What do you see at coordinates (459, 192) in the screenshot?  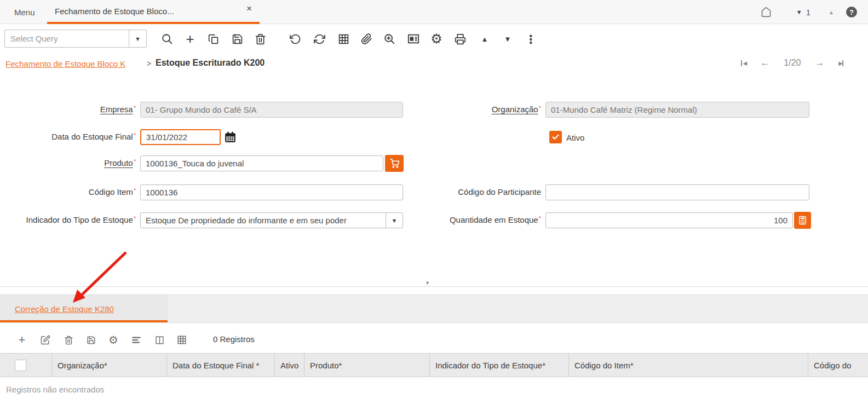 I see `codigo-participante-label: Código do Participante` at bounding box center [459, 192].